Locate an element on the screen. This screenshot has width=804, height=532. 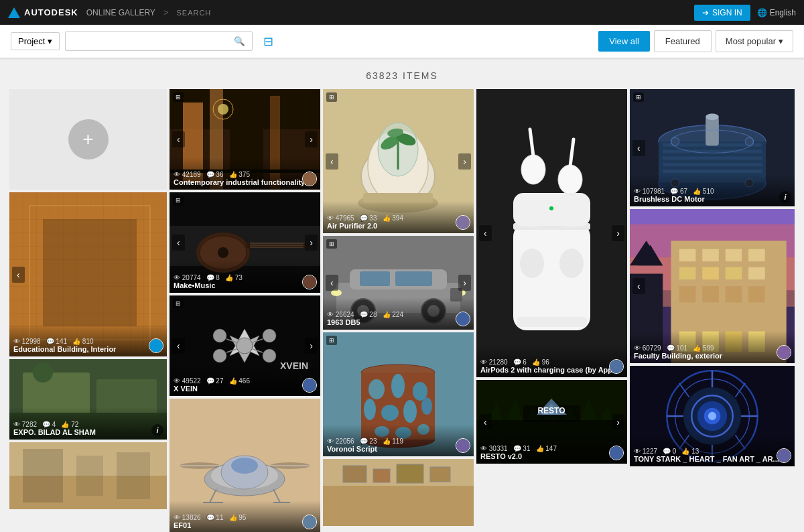
comment-count: 💬 8 is located at coordinates (213, 277).